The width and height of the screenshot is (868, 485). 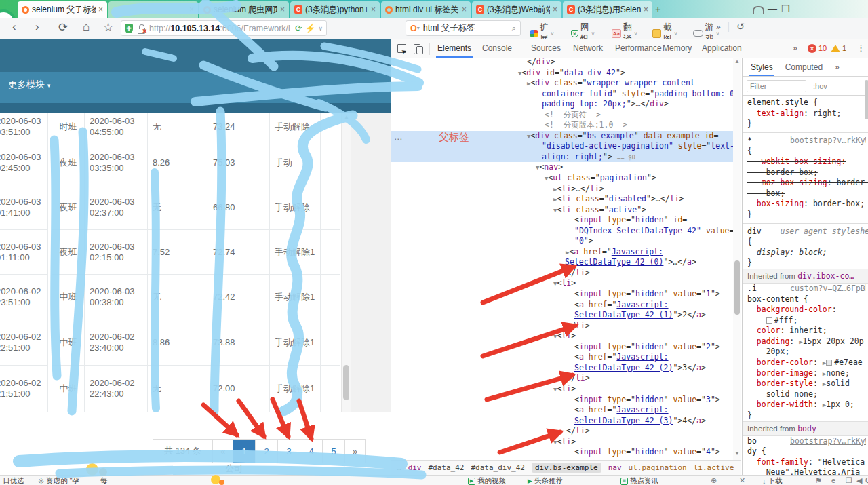 I want to click on styles-filter-input: Filter, so click(x=776, y=86).